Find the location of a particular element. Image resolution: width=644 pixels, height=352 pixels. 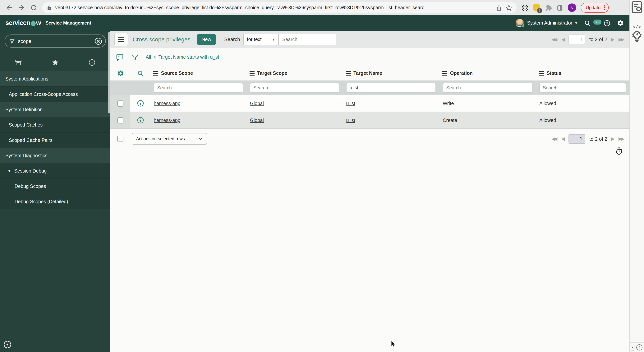

breadcrumb-all-link: All is located at coordinates (148, 57).